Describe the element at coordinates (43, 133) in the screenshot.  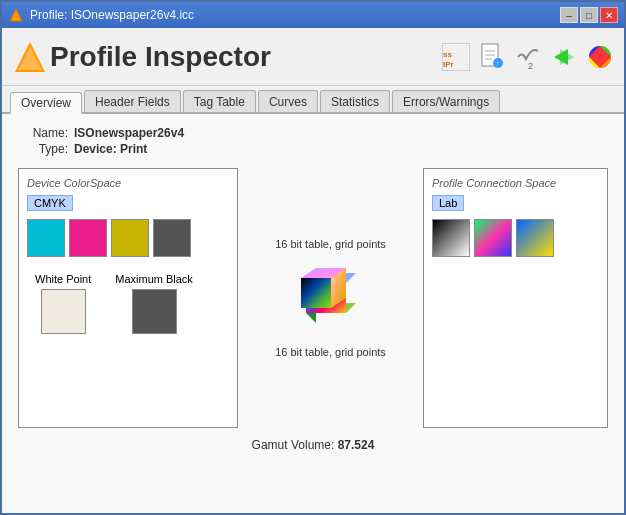
I see `name-label: Name:` at that location.